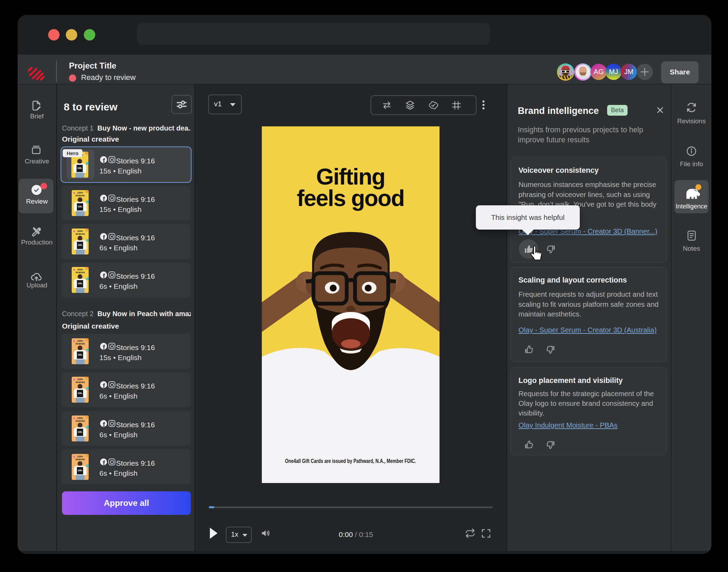 The image size is (728, 572). Describe the element at coordinates (350, 198) in the screenshot. I see `svg-text: feels good` at that location.